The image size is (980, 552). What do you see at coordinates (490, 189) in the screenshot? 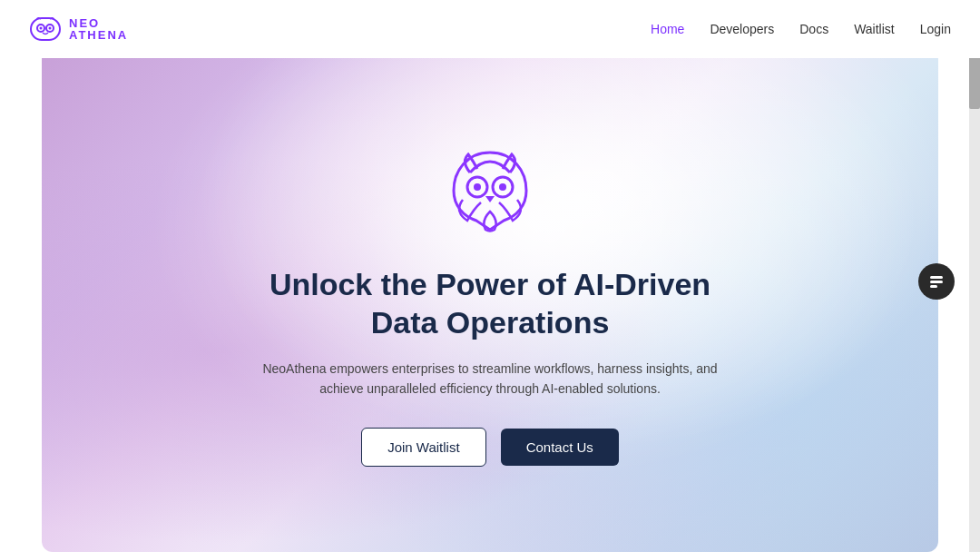
I see `hero-owl-icon` at bounding box center [490, 189].